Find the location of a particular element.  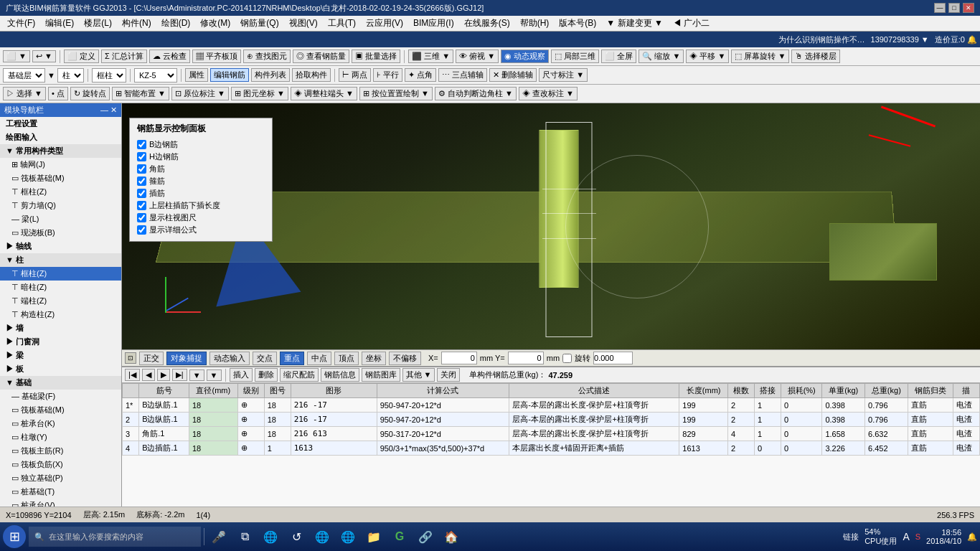

nav-cast-slab: ▭ 现浇板(B) is located at coordinates (60, 232).